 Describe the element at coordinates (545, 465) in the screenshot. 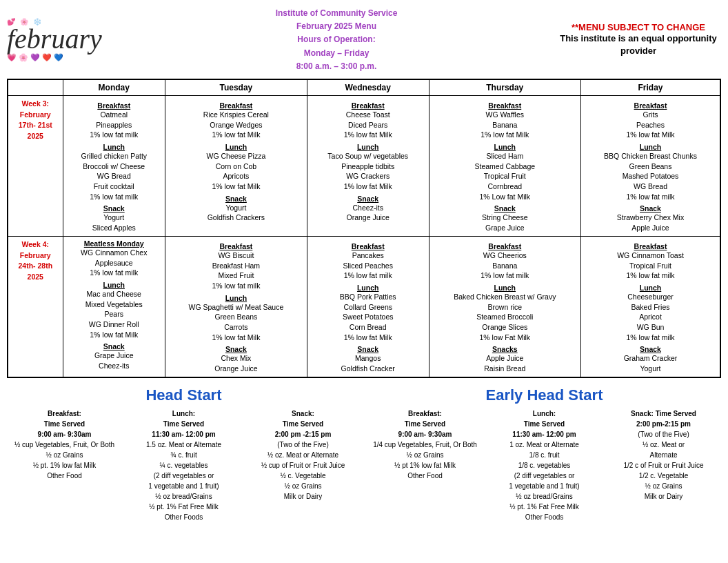

I see `ehs-lunch-col: Lunch: Time Served 11:30 am- 12:00 pm 1 …` at that location.